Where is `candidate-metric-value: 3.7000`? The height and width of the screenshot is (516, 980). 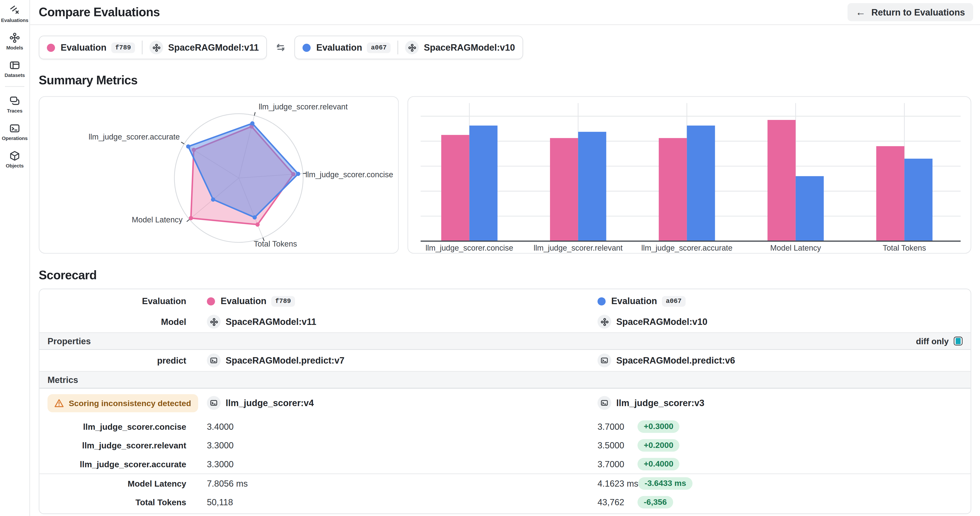
candidate-metric-value: 3.7000 is located at coordinates (618, 464).